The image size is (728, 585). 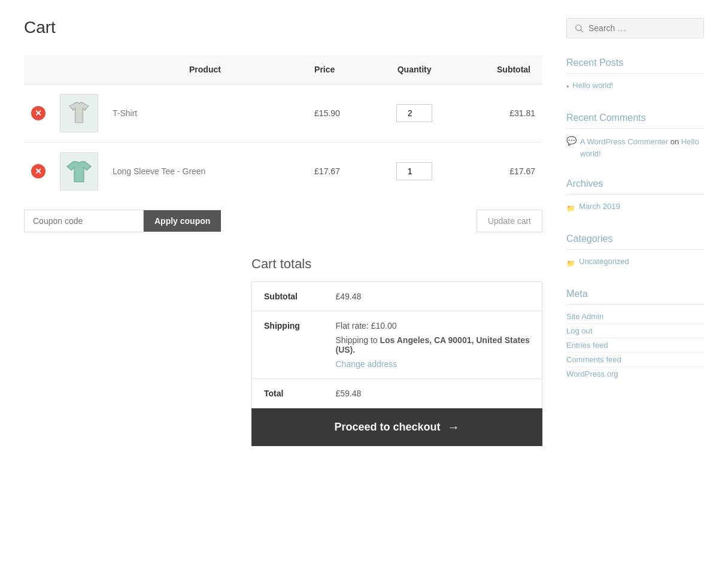 I want to click on meta-link: Log out, so click(x=635, y=332).